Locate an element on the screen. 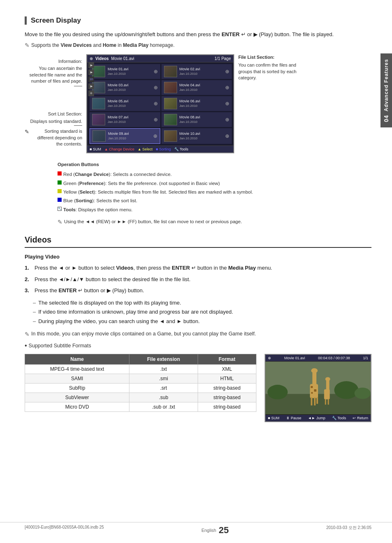  footer-file-info: [400019-Euro]BN68-02655A-00L06.indb 25 is located at coordinates (64, 530).